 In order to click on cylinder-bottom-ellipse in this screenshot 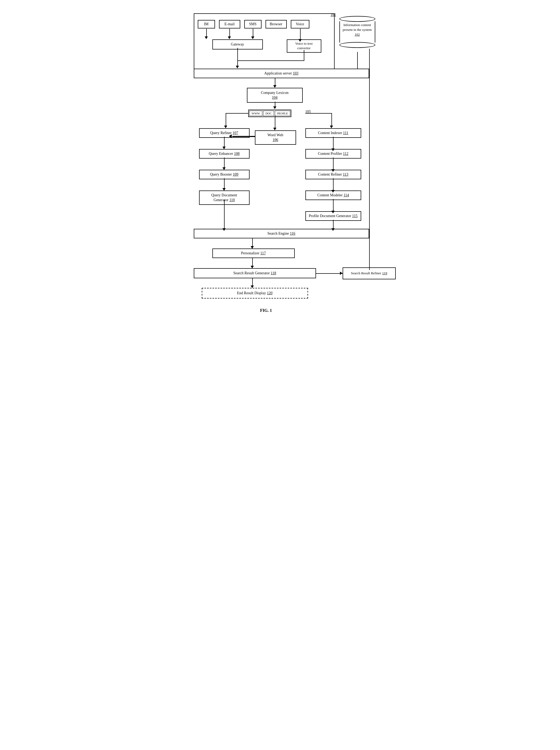, I will do `click(357, 45)`.